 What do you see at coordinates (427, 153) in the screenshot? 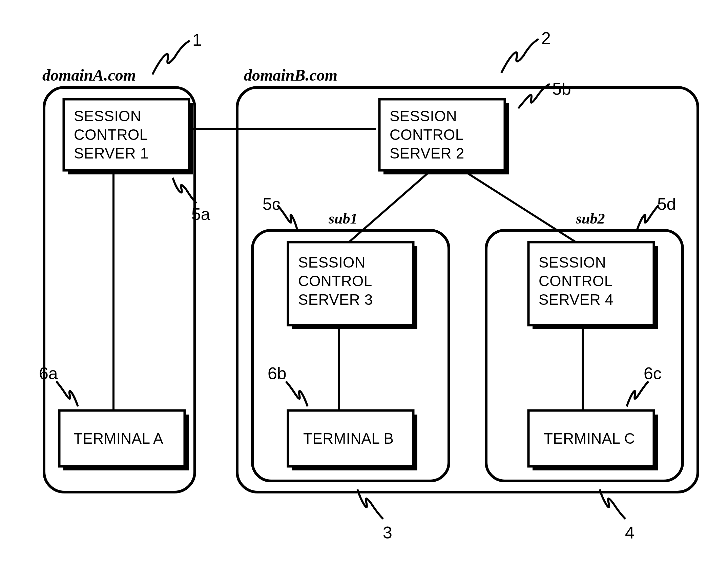
I see `svg-text: SERVER 2` at bounding box center [427, 153].